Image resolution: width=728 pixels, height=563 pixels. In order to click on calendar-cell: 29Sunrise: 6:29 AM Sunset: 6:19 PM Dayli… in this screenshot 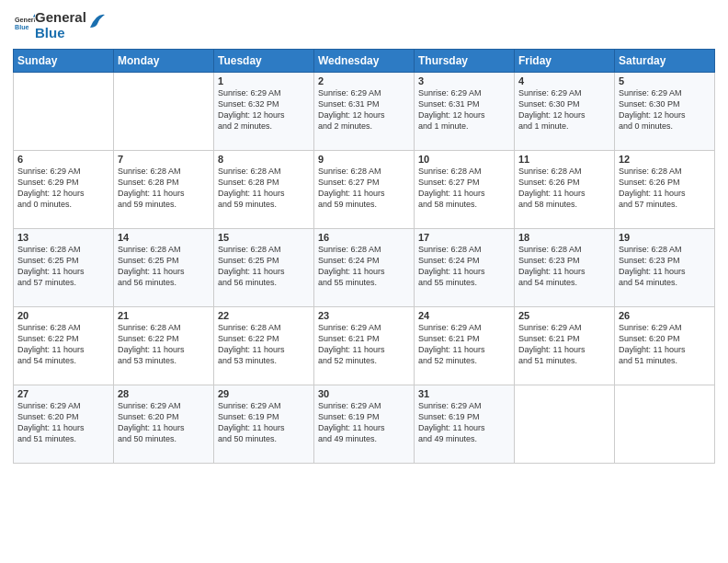, I will do `click(265, 423)`.